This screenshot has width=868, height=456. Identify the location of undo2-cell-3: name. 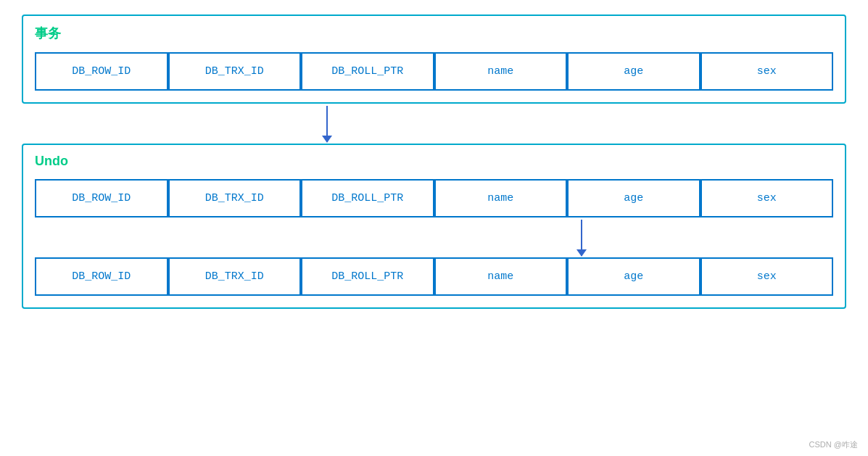
(501, 277).